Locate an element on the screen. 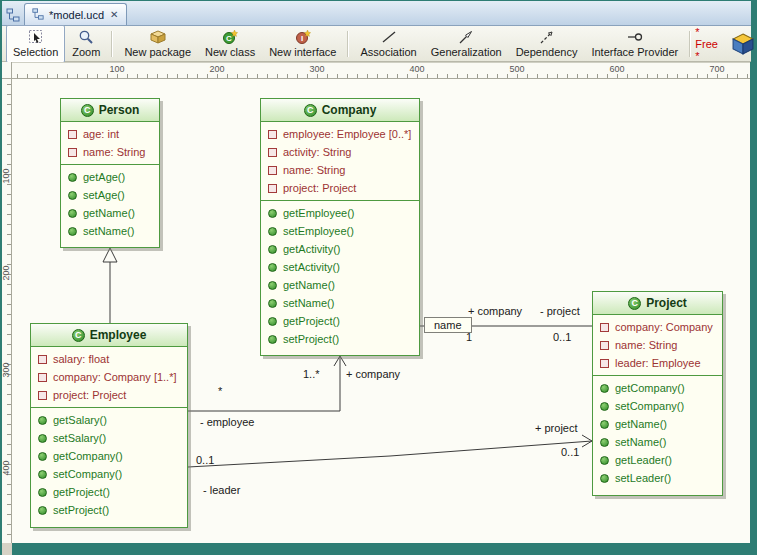  attribute-text: activity: String is located at coordinates (317, 152).